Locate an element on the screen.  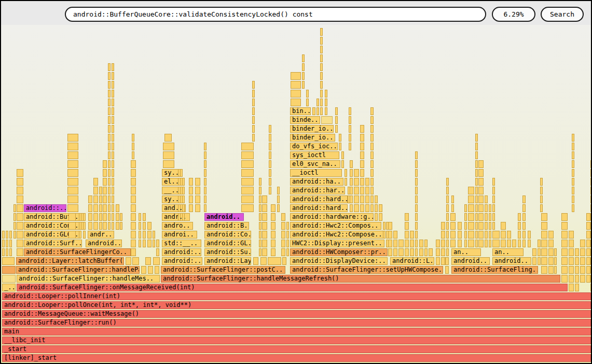
flame-frame: HWC2::Display::present.. is located at coordinates (337, 244).